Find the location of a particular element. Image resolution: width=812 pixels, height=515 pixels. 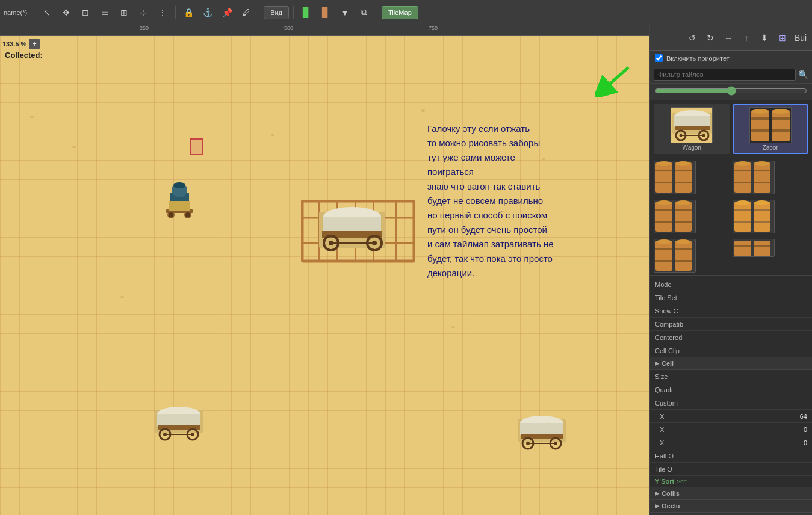

prop-cellclip-label: Cell Clip is located at coordinates (667, 351).